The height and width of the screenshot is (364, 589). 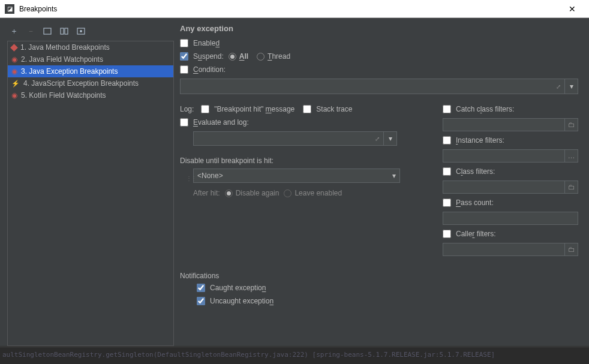 I want to click on stack-trace-label: Stack trace, so click(x=334, y=109).